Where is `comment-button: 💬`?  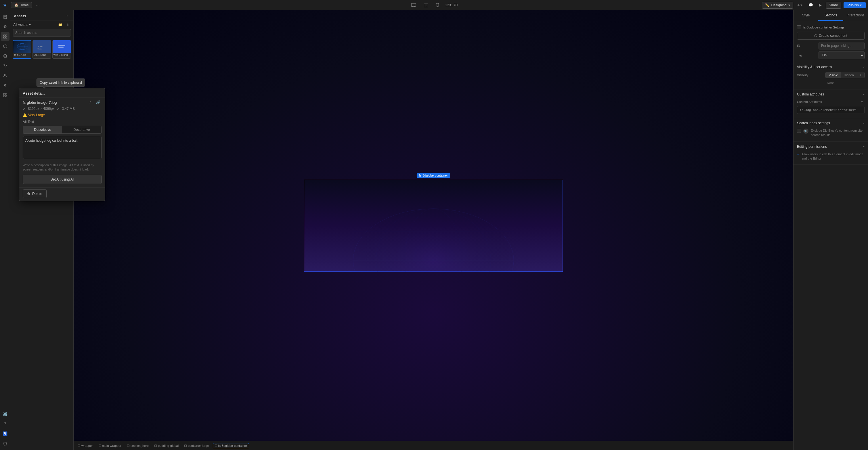
comment-button: 💬 is located at coordinates (811, 5).